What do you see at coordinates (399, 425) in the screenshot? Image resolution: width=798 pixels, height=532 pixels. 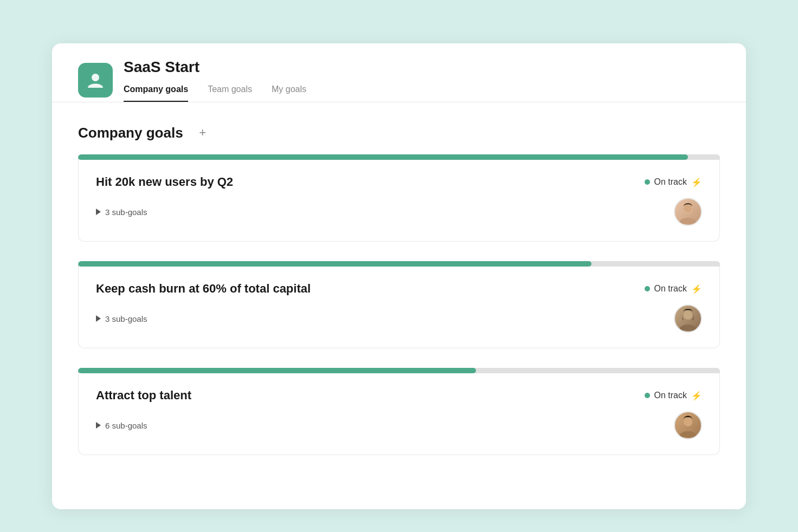 I see `goal-card-bottom-3: 6 sub-goals` at bounding box center [399, 425].